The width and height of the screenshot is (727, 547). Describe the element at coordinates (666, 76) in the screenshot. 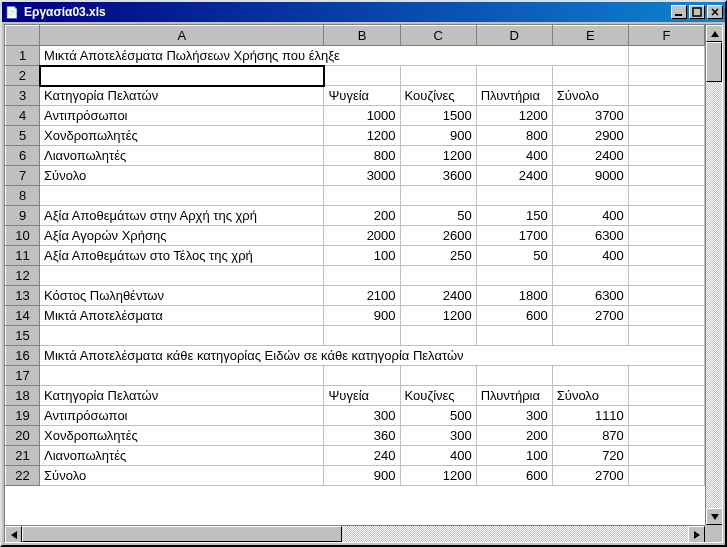

I see `cell-F2` at that location.